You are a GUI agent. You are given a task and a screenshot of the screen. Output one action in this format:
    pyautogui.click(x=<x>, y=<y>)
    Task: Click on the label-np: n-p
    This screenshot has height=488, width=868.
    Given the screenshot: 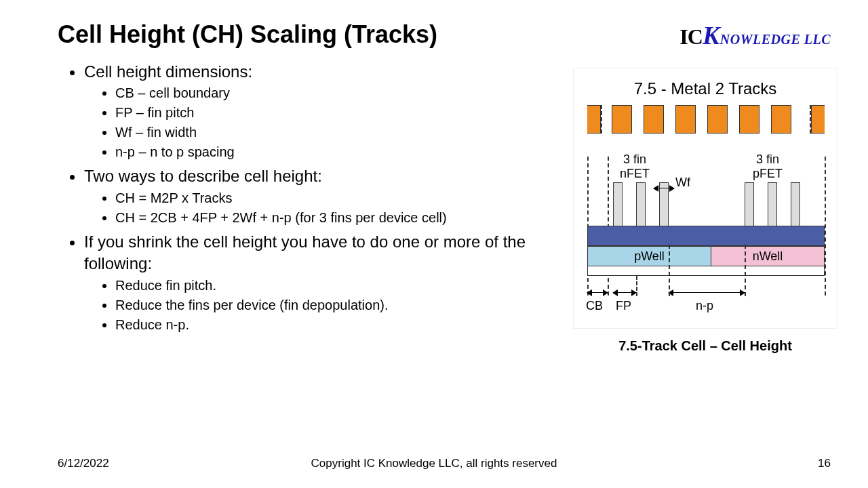 What is the action you would take?
    pyautogui.click(x=705, y=306)
    